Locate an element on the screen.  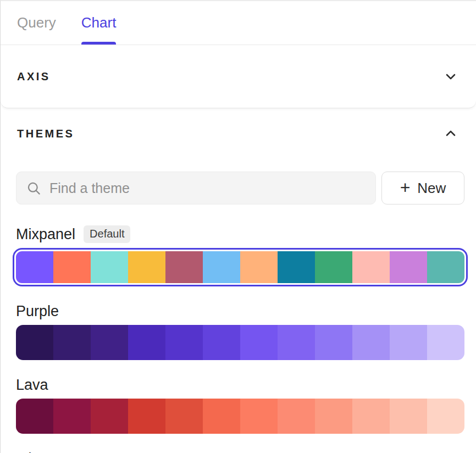
theme-item-mixpanel: MixpanelDefault is located at coordinates (239, 256).